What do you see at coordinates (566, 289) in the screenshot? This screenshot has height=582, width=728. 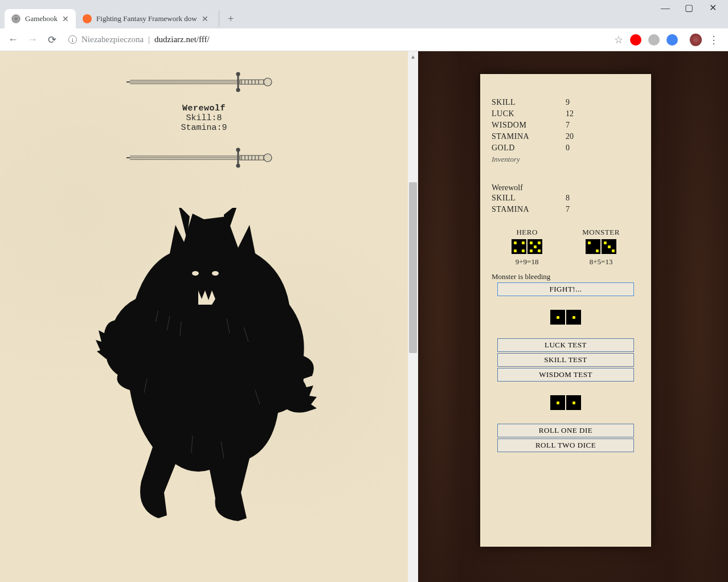 I see `fight-button: FIGHT!...` at bounding box center [566, 289].